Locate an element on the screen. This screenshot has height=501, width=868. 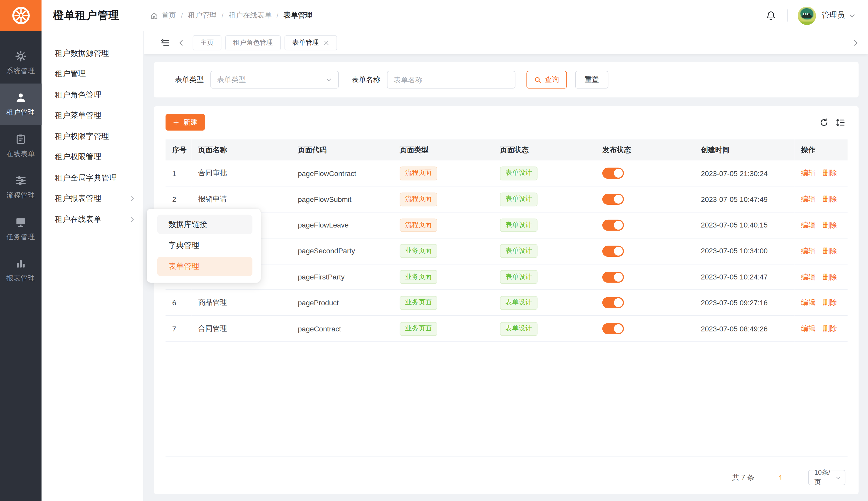
flyout-item-database-link: 数据库链接 is located at coordinates (205, 224).